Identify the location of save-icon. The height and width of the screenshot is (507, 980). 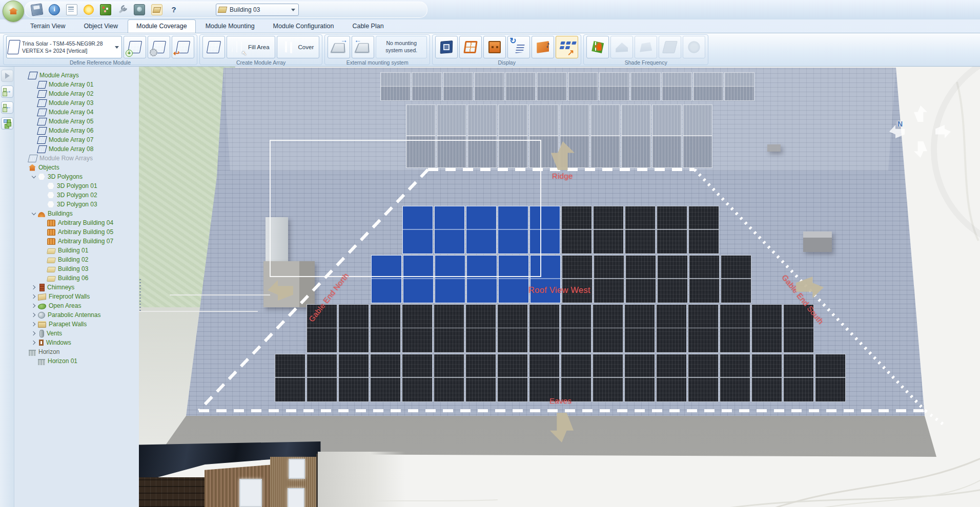
(37, 10).